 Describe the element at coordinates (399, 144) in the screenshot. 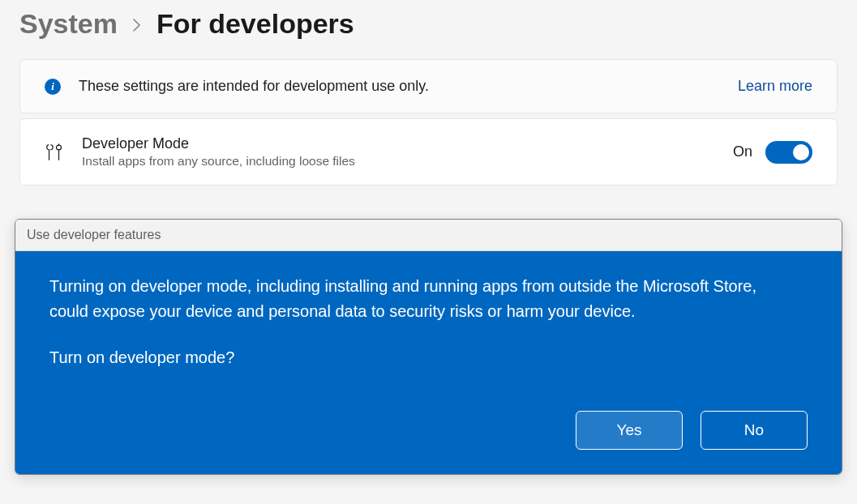

I see `setting-title: Developer Mode` at that location.